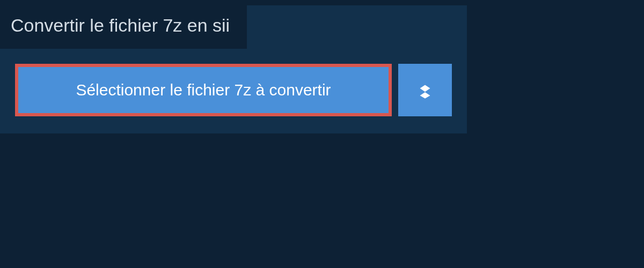  What do you see at coordinates (123, 27) in the screenshot?
I see `page-title: Convertir le fichier 7z en sii` at bounding box center [123, 27].